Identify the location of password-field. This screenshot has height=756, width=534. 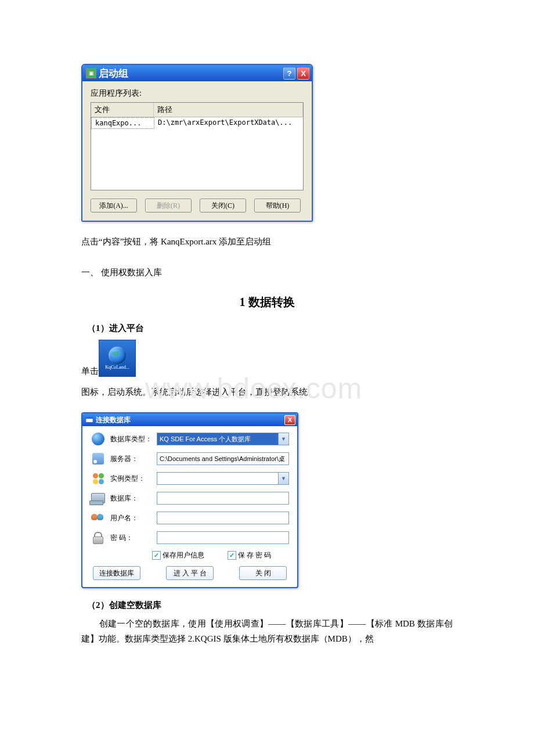
(223, 538).